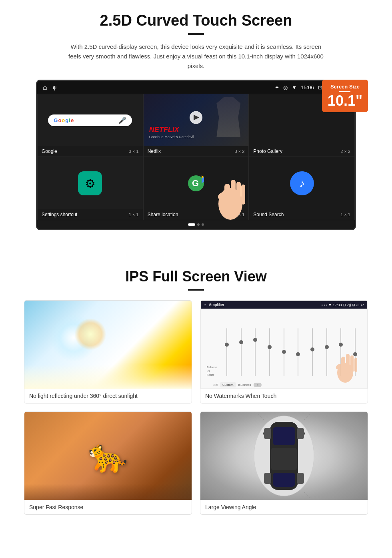 The height and width of the screenshot is (558, 392). I want to click on share-app-size: 1 × 1, so click(240, 215).